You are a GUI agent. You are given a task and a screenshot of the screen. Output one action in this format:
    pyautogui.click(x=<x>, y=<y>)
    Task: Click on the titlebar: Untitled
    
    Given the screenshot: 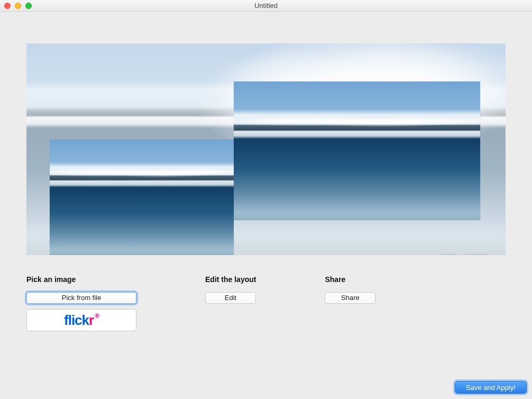 What is the action you would take?
    pyautogui.click(x=266, y=6)
    